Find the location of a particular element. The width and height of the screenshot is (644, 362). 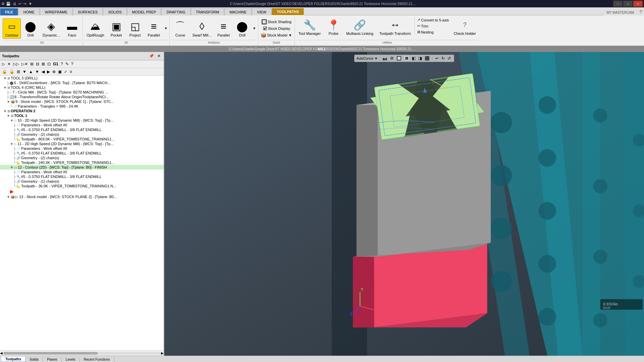

tree-item-op11: ▼ ▷ 11 - 2D High Speed (2D Dynamic Mill)… is located at coordinates (82, 144).